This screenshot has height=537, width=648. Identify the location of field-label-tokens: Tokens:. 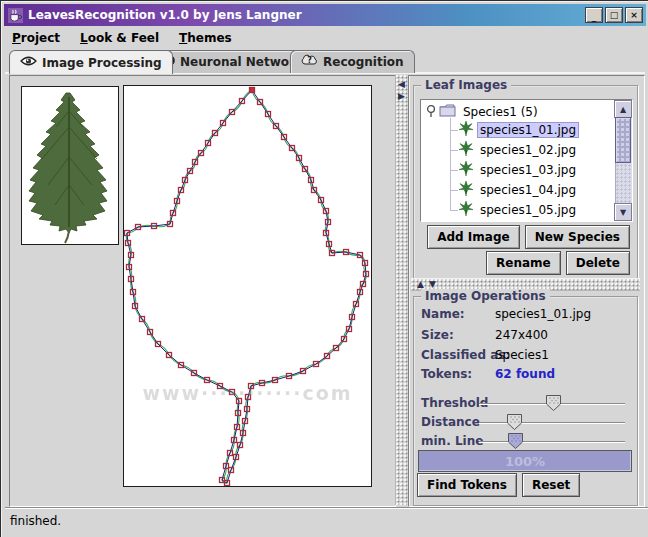
(446, 374).